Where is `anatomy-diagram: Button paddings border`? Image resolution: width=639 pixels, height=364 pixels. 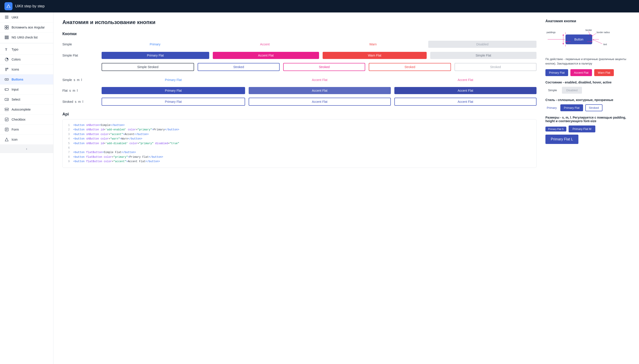 anatomy-diagram: Button paddings border is located at coordinates (583, 40).